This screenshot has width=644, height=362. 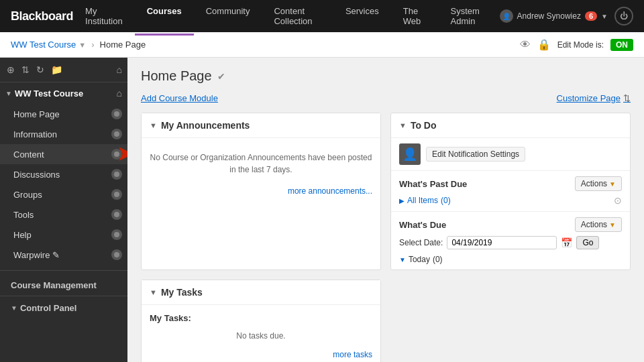 What do you see at coordinates (594, 98) in the screenshot?
I see `customize-page-button: Customize Page ⇅` at bounding box center [594, 98].